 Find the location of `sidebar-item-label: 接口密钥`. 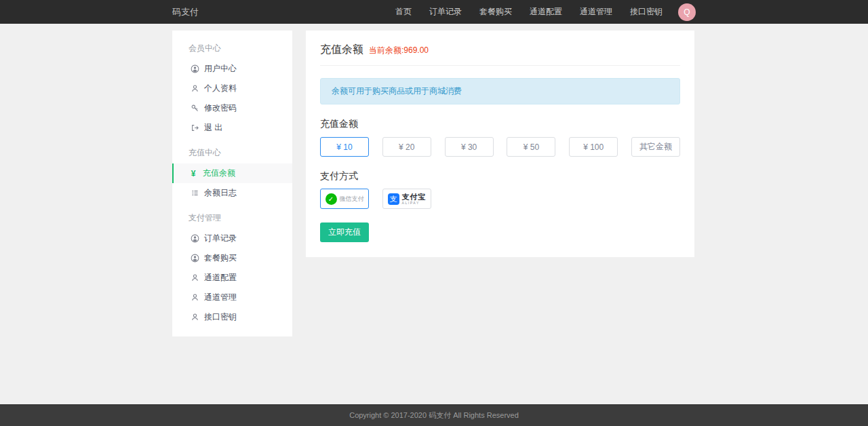

sidebar-item-label: 接口密钥 is located at coordinates (220, 317).